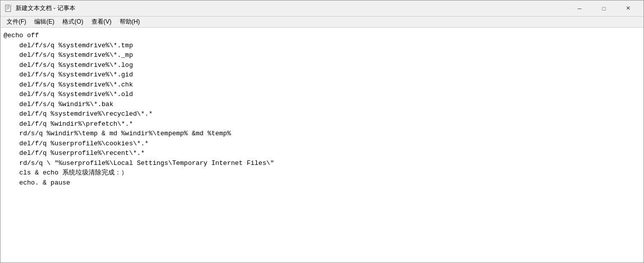 This screenshot has height=263, width=644. Describe the element at coordinates (102, 22) in the screenshot. I see `menu-view: 查看(V)` at that location.